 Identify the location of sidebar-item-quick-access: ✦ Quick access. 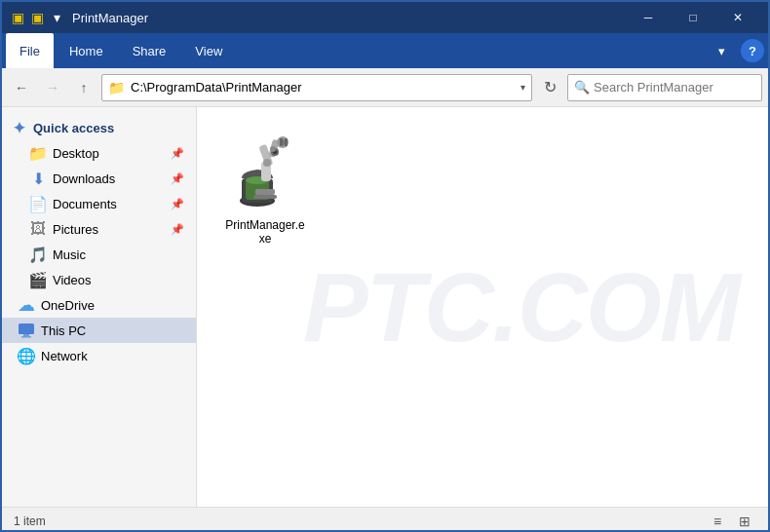
(99, 128).